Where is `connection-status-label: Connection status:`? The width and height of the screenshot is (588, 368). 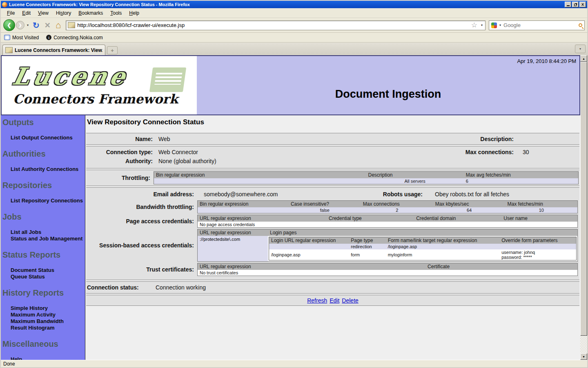 connection-status-label: Connection status: is located at coordinates (121, 287).